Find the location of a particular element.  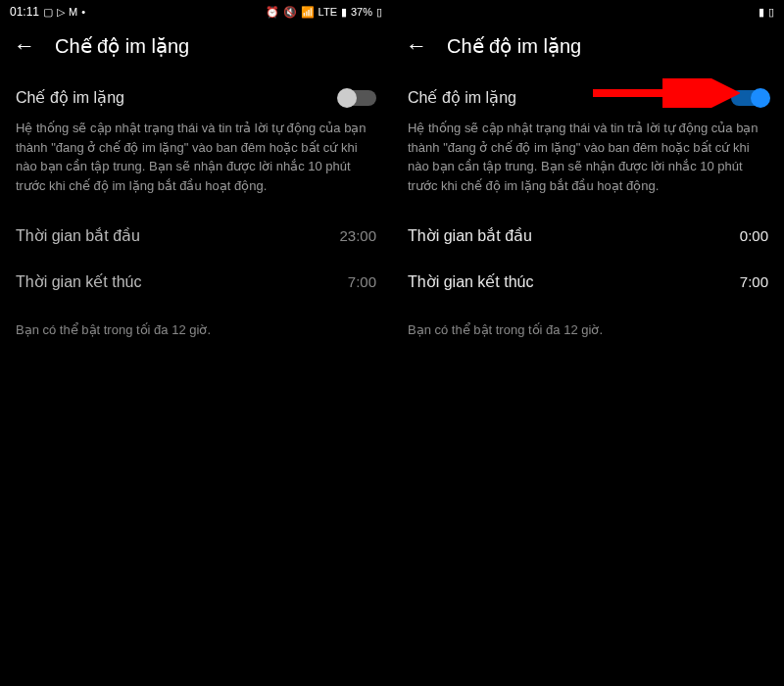

status-left: 01:11 ▢ ▷ M • is located at coordinates (47, 12).